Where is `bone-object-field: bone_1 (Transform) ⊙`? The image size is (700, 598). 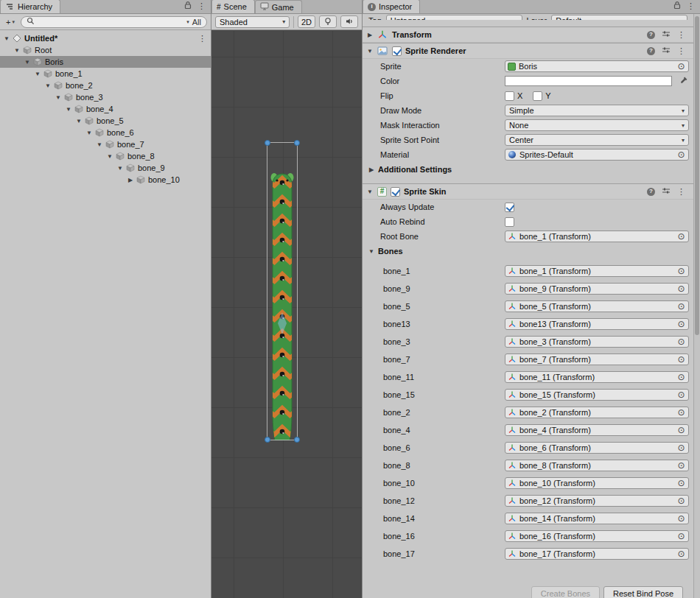 bone-object-field: bone_1 (Transform) ⊙ is located at coordinates (597, 271).